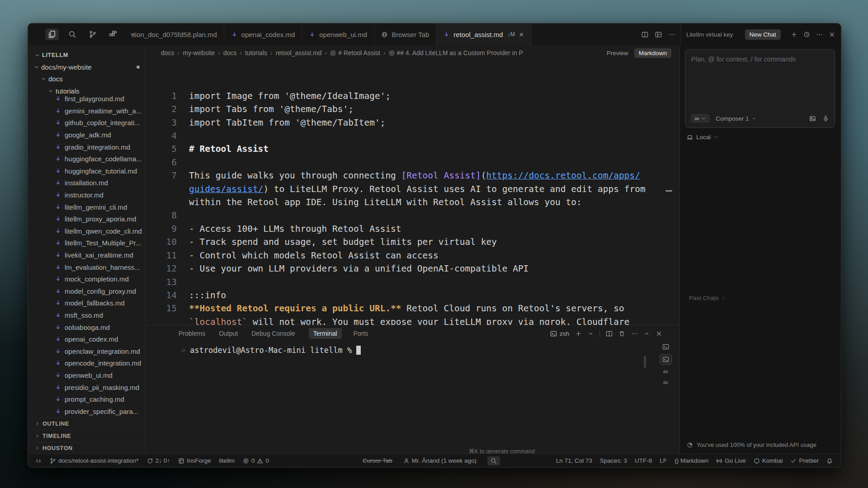 This screenshot has width=868, height=488. Describe the element at coordinates (574, 461) in the screenshot. I see `status-cursor-position: Ln 71, Col 73` at that location.